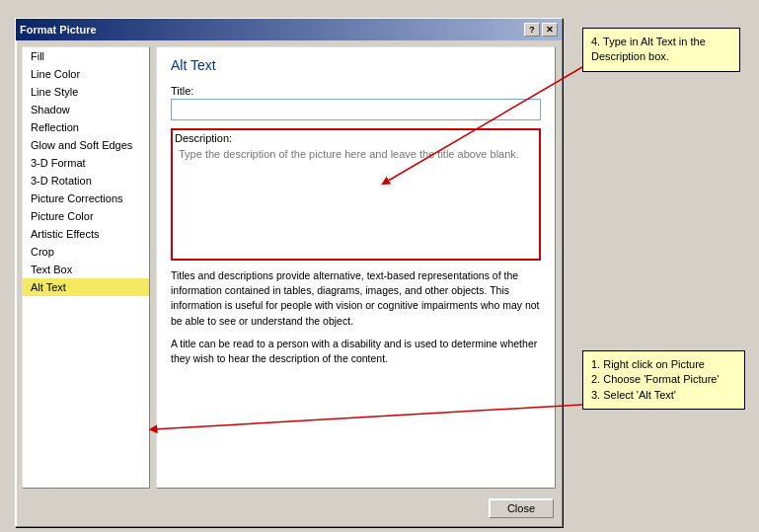 The height and width of the screenshot is (532, 759). I want to click on sidebar-item-3-d-rotation: 3-D Rotation, so click(86, 181).